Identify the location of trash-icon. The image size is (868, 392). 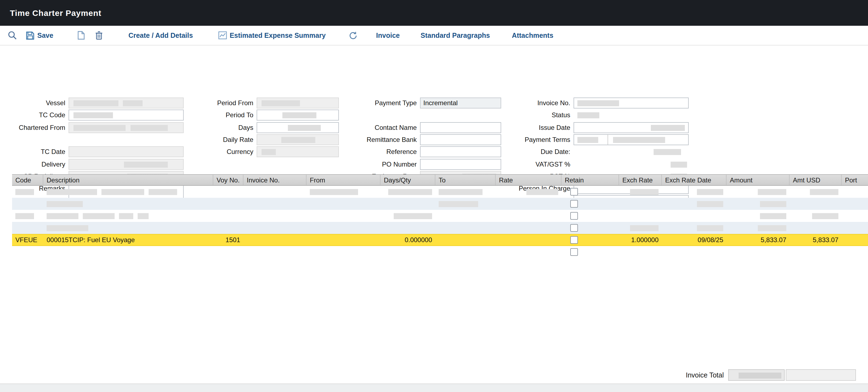
(99, 35).